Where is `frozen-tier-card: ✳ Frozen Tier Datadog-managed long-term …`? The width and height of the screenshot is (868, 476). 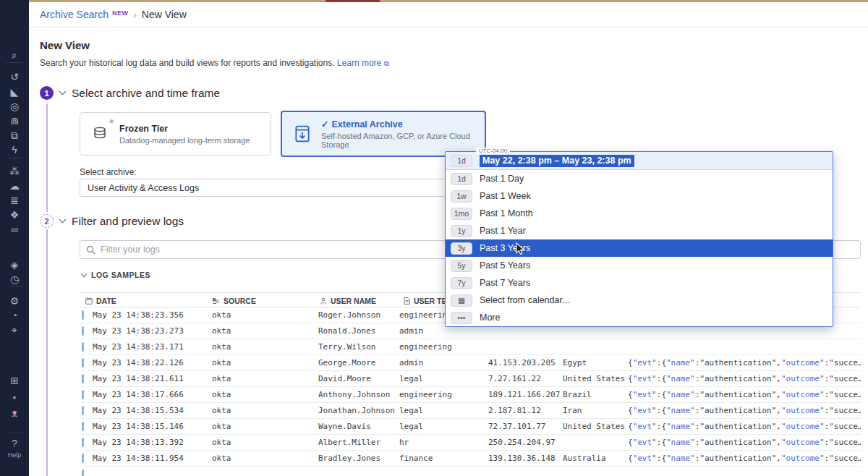 frozen-tier-card: ✳ Frozen Tier Datadog-managed long-term … is located at coordinates (175, 134).